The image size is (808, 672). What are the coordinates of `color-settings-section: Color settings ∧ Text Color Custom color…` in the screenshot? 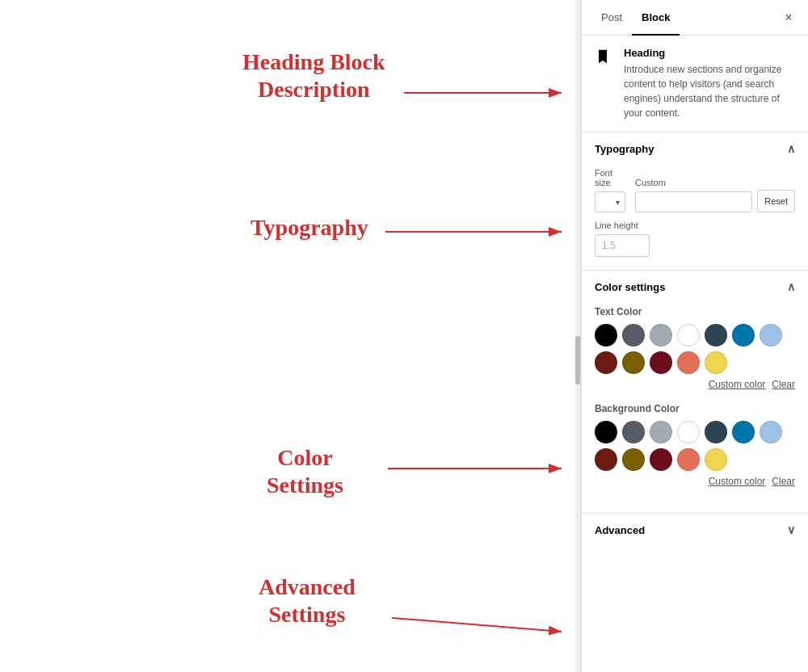 It's located at (695, 393).